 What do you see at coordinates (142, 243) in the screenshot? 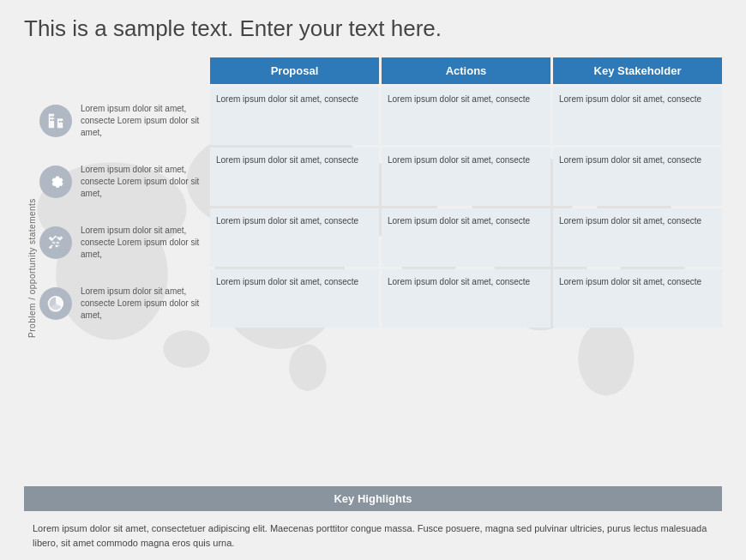
I see `problem-text-2: Lorem ipsum dolor sit amet, consecte Lor…` at bounding box center [142, 243].